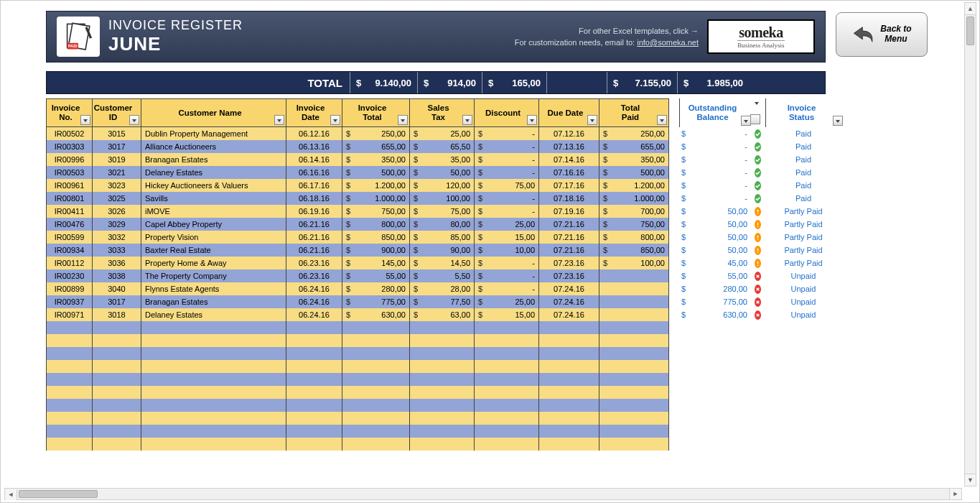 The height and width of the screenshot is (503, 980). I want to click on someka-logo: someka Business Analysis, so click(761, 37).